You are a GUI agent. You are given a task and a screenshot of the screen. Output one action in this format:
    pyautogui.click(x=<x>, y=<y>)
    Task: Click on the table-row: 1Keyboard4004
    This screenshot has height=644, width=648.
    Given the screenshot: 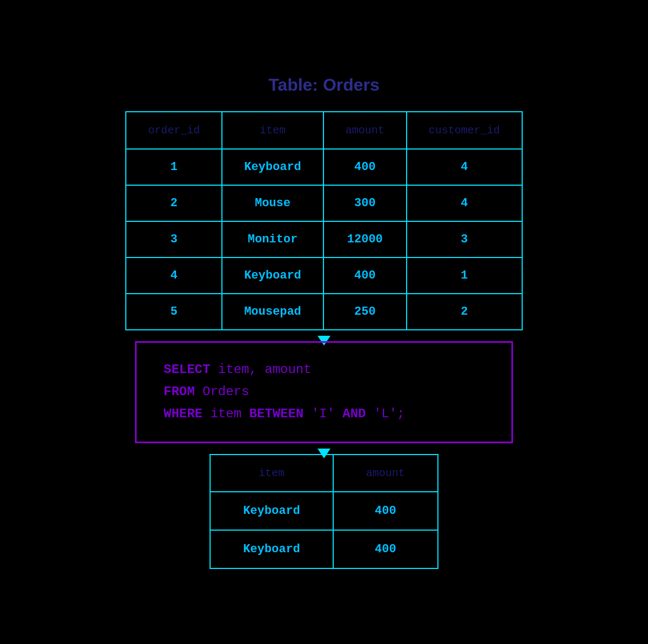 What is the action you would take?
    pyautogui.click(x=324, y=167)
    